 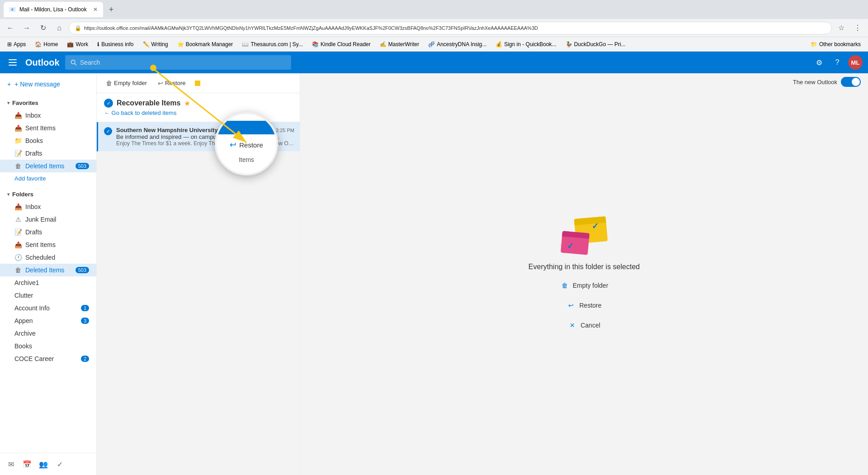 I want to click on restore-action: ↩ Restore, so click(x=584, y=305).